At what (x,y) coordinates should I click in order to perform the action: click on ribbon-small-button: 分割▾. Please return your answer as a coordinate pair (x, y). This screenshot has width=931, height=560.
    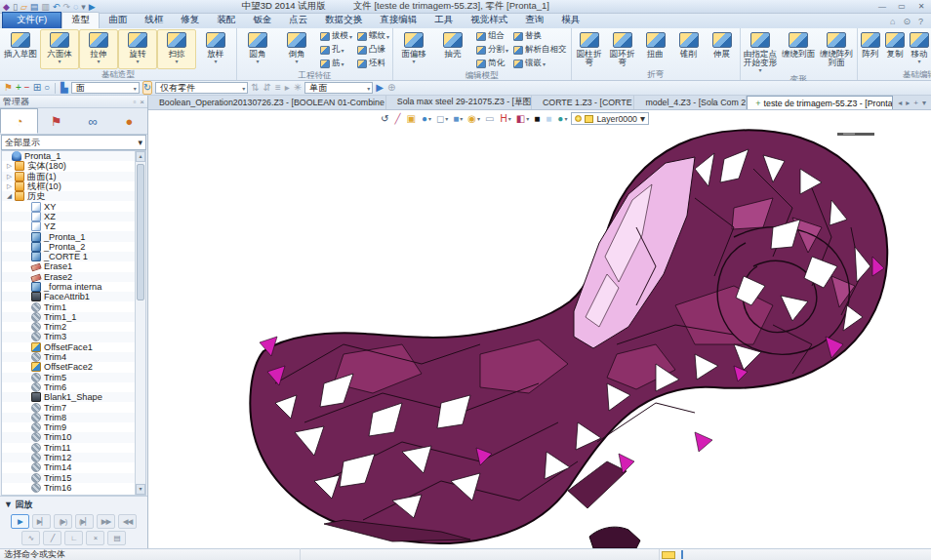
    Looking at the image, I should click on (492, 50).